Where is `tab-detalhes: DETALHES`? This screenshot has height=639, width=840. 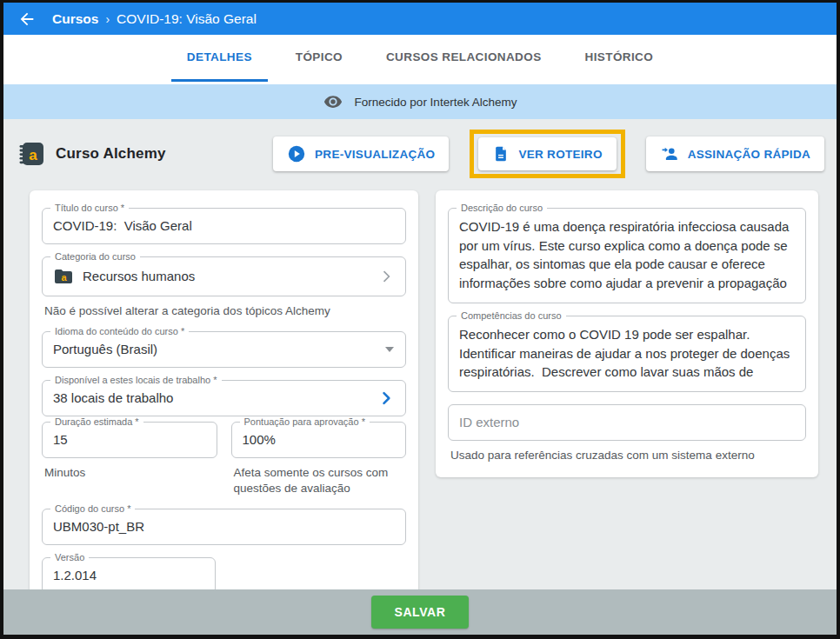 tab-detalhes: DETALHES is located at coordinates (219, 58).